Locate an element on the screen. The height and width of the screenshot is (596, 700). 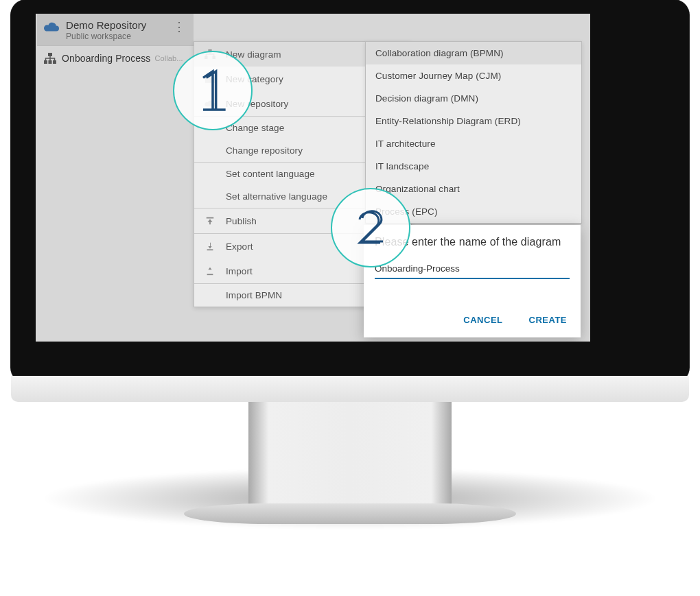
monitor-chin is located at coordinates (350, 389).